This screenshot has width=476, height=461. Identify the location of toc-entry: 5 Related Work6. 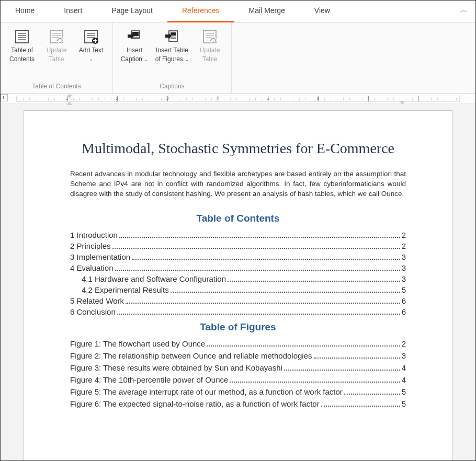
(238, 301).